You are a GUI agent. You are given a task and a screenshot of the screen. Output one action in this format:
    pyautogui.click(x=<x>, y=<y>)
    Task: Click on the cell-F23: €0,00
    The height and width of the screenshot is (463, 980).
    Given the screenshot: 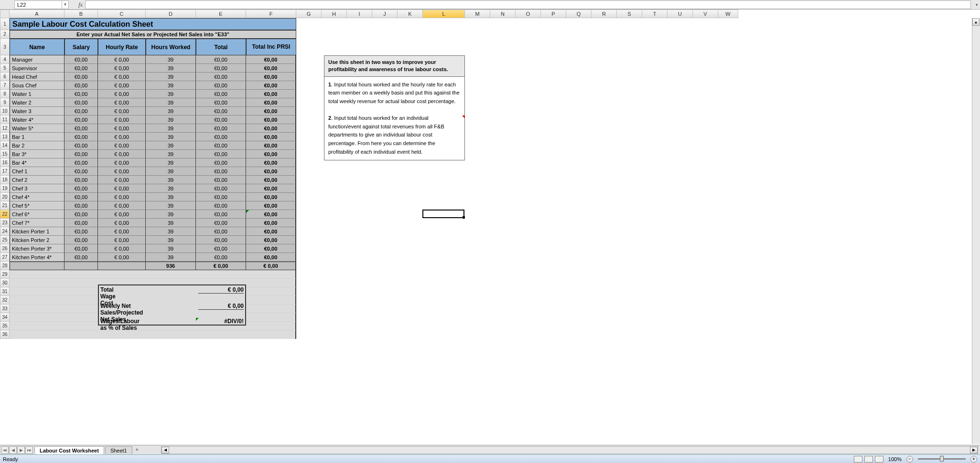 What is the action you would take?
    pyautogui.click(x=271, y=223)
    